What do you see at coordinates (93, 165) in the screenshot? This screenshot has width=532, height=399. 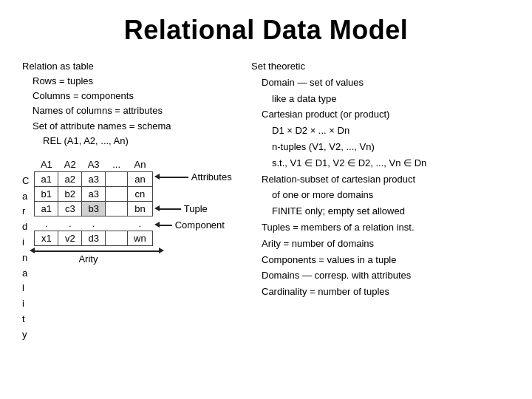 I see `table-header-row: A1 A2 A3 ... An` at bounding box center [93, 165].